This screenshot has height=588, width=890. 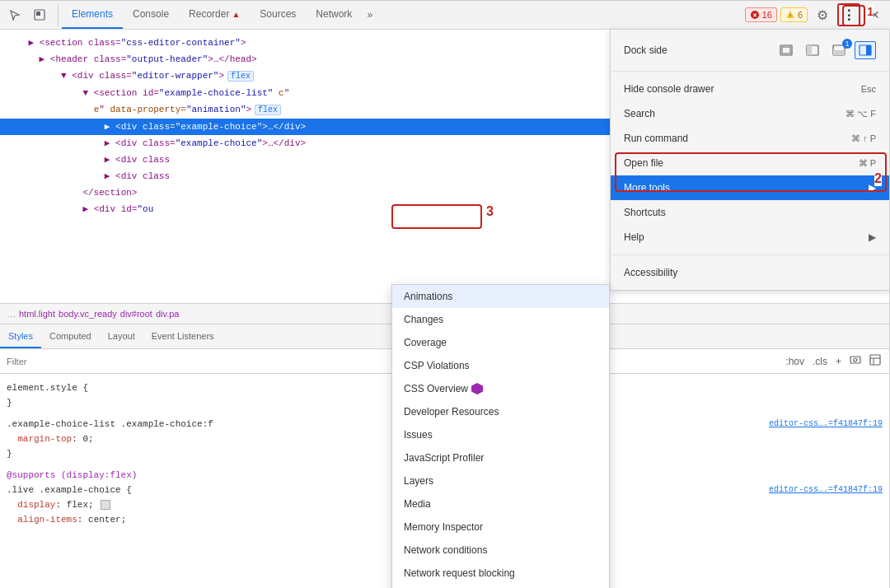 What do you see at coordinates (31, 15) in the screenshot?
I see `toolbar-left-icons` at bounding box center [31, 15].